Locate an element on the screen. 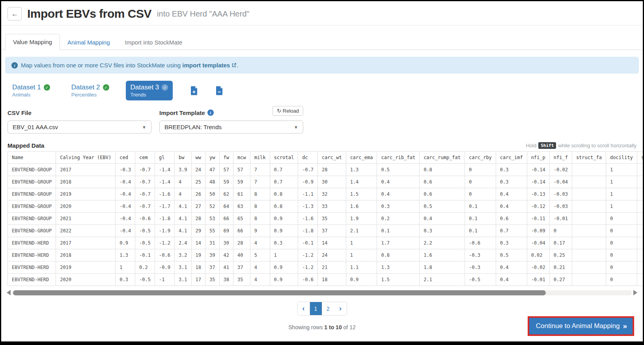 This screenshot has width=644, height=345. table-cell: 1.6 is located at coordinates (361, 206).